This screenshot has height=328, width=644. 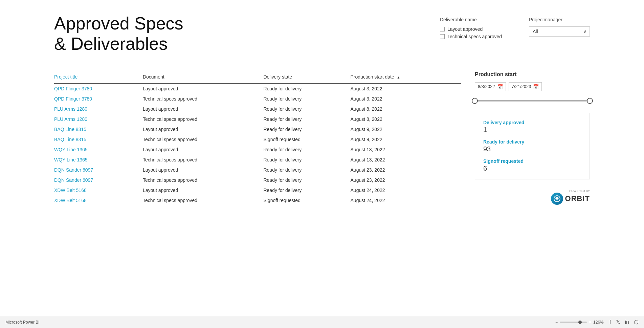 What do you see at coordinates (258, 77) in the screenshot?
I see `table-header: Project title Document Delivery state Pr…` at bounding box center [258, 77].